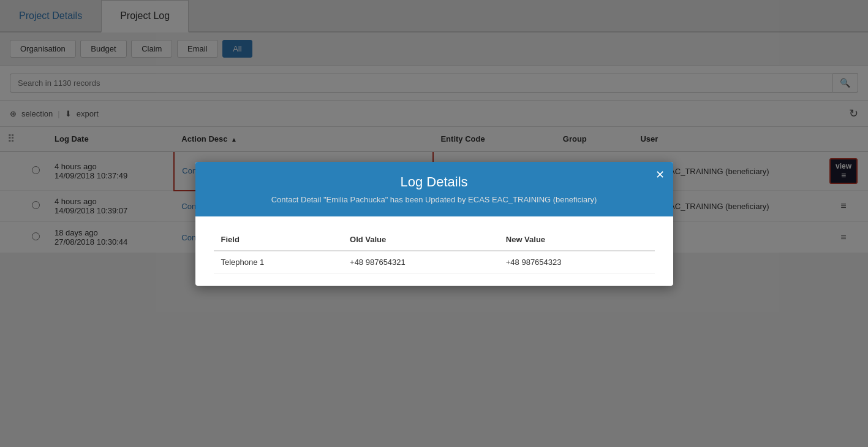  What do you see at coordinates (278, 240) in the screenshot?
I see `modal-col-field: Field` at bounding box center [278, 240].